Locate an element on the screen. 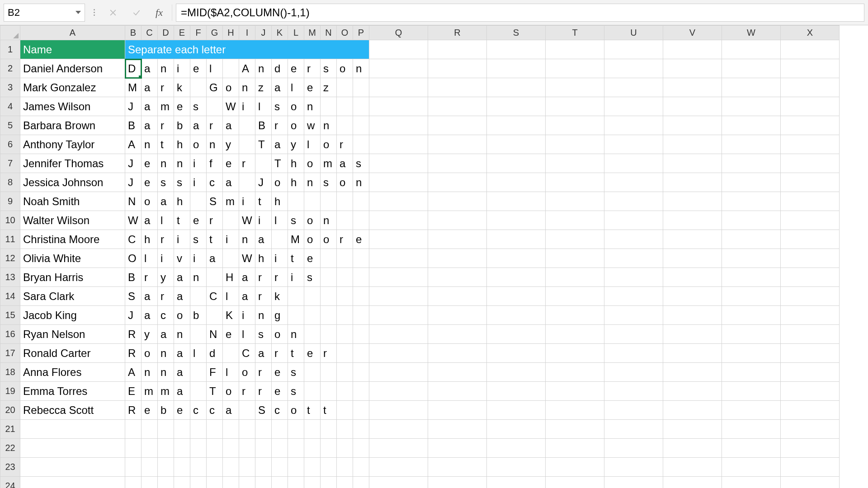 This screenshot has height=488, width=868. letter-cell: M is located at coordinates (133, 88).